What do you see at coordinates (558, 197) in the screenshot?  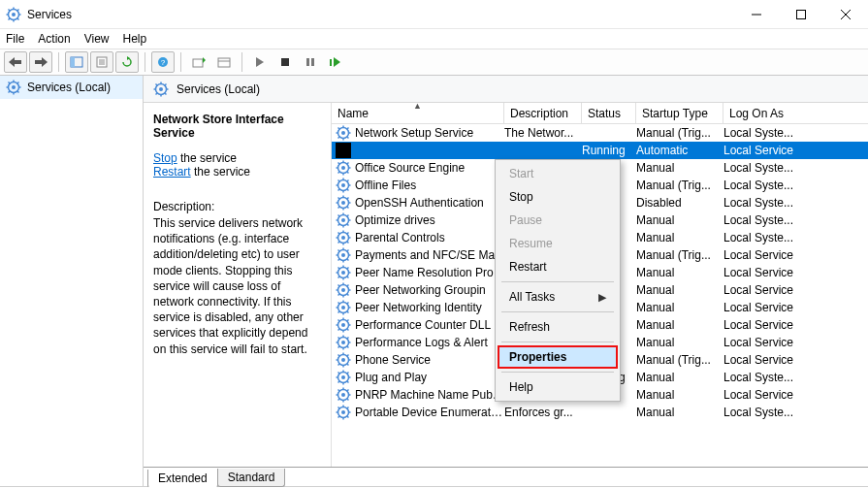 I see `ctx-stop: Stop` at bounding box center [558, 197].